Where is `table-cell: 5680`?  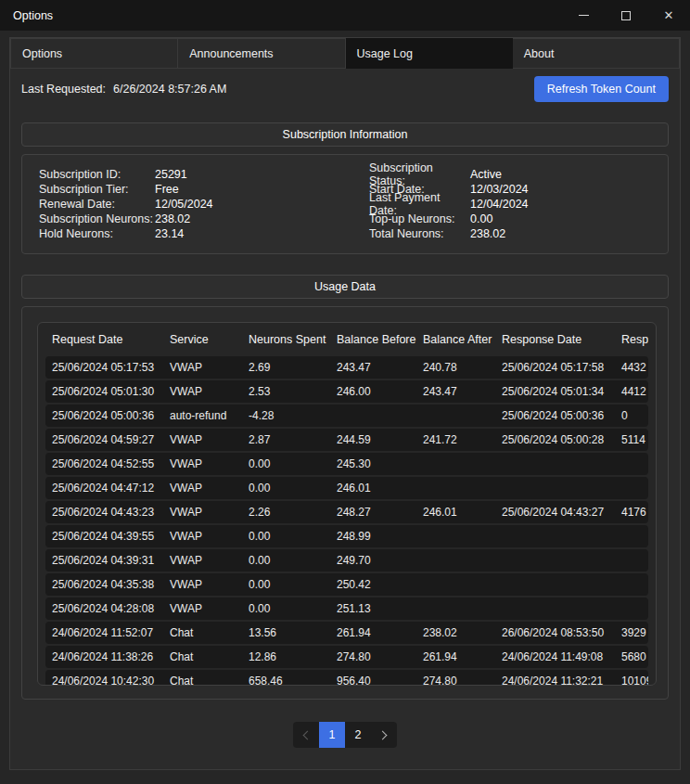
table-cell: 5680 is located at coordinates (632, 657).